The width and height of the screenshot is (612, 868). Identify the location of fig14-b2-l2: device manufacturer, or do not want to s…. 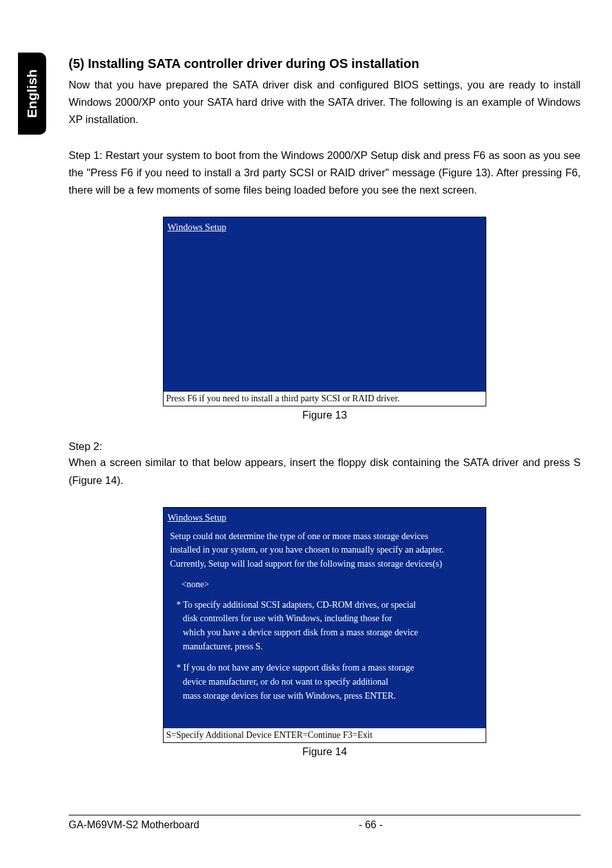
(330, 682).